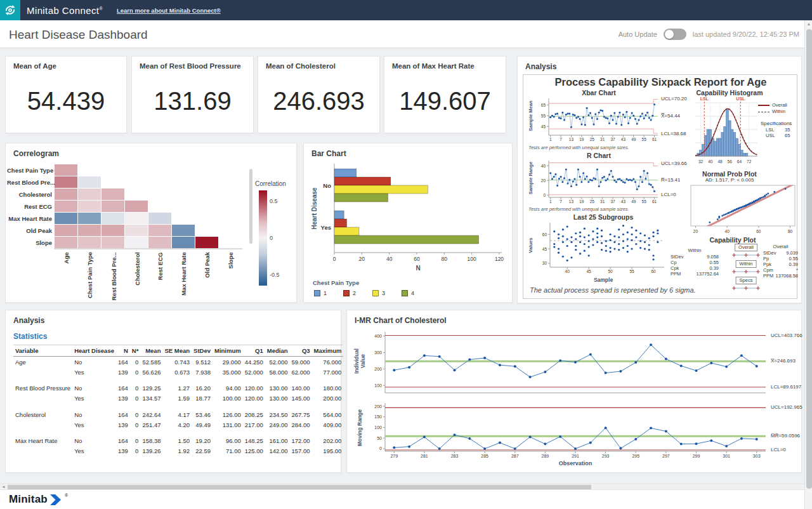 The height and width of the screenshot is (509, 812). Describe the element at coordinates (575, 456) in the screenshot. I see `svg-text: 291` at that location.